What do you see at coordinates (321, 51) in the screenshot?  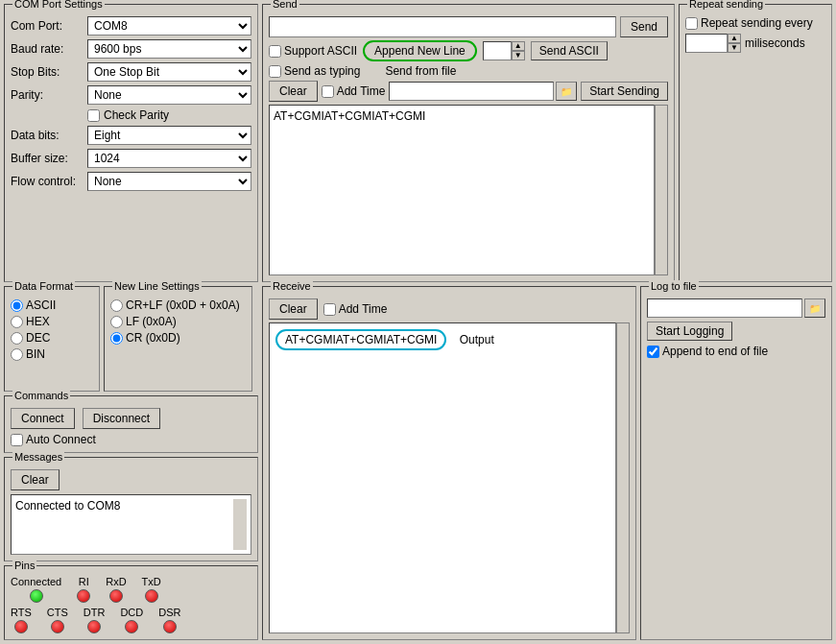 I see `support-ascii-label: Support ASCII` at bounding box center [321, 51].